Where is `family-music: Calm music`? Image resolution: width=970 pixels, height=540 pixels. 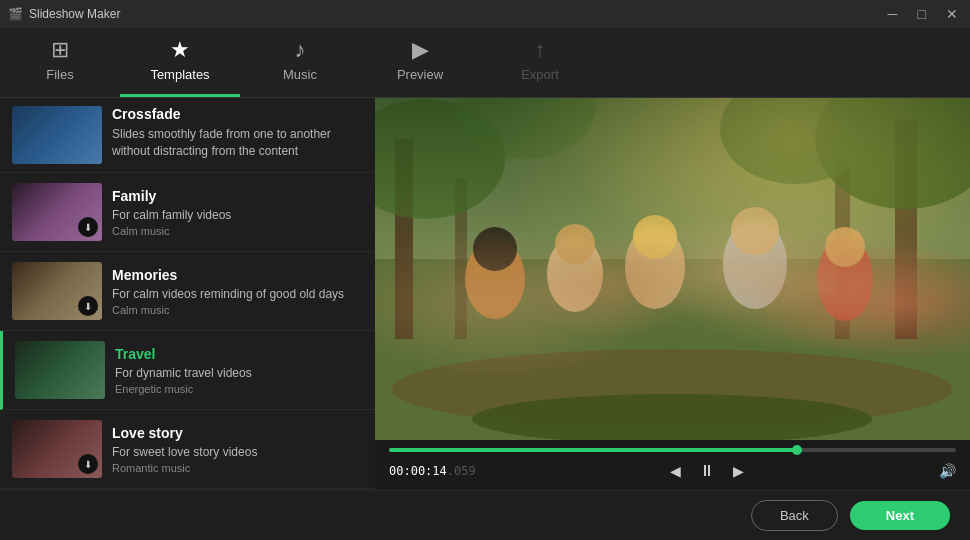 family-music: Calm music is located at coordinates (238, 231).